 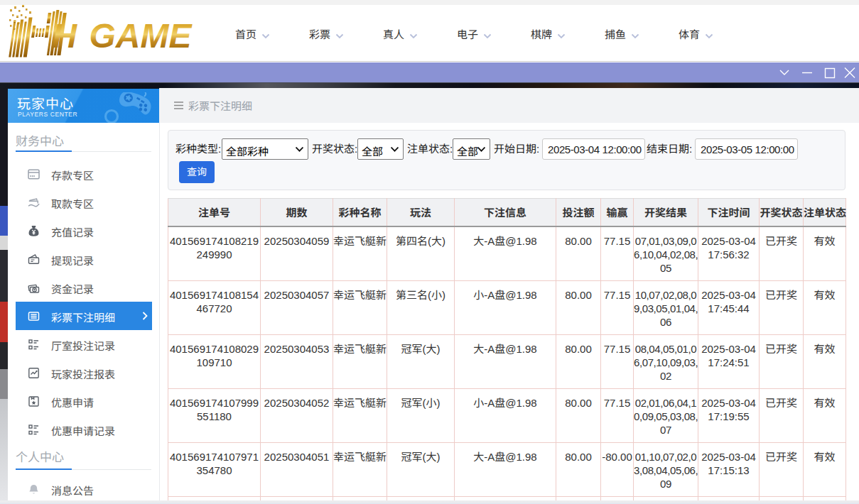 I want to click on svg-text: H GAME, so click(x=123, y=35).